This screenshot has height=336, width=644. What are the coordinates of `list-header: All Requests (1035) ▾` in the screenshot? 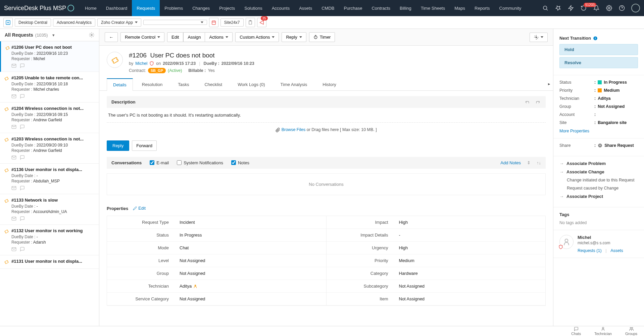 It's located at (50, 35).